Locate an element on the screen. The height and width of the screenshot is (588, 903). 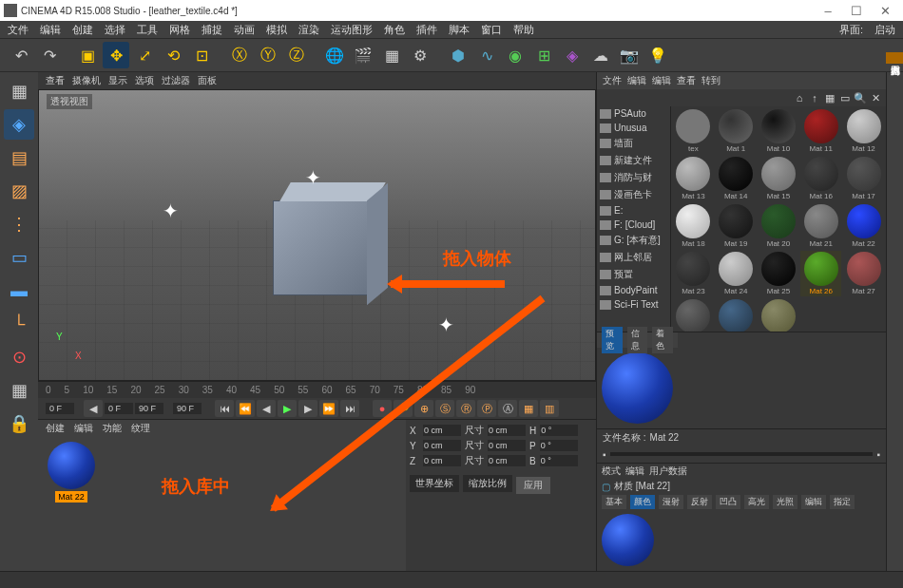
point-mode: ⋮ is located at coordinates (19, 224).